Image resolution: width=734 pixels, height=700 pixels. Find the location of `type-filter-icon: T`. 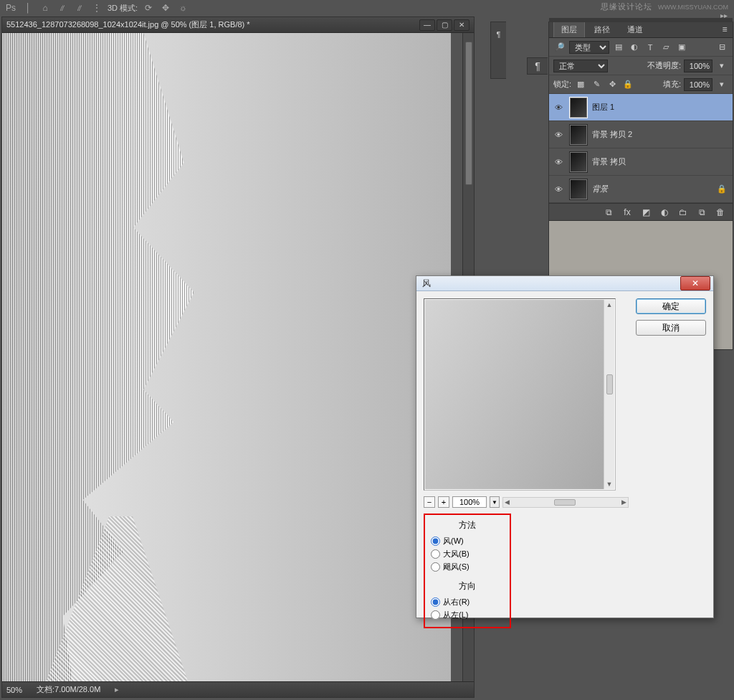

type-filter-icon: T is located at coordinates (650, 47).